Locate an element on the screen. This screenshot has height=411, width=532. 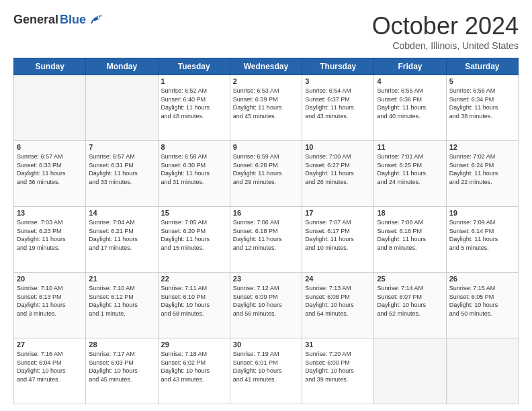
cell-content: Sunrise: 7:14 AM Sunset: 6:07 PM Dayligh… is located at coordinates (410, 301).